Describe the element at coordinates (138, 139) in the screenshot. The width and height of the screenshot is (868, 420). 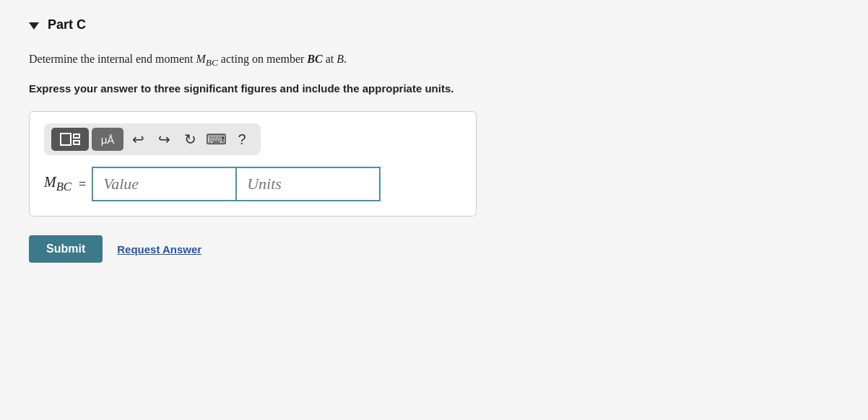
I see `undo-button: ↩` at that location.